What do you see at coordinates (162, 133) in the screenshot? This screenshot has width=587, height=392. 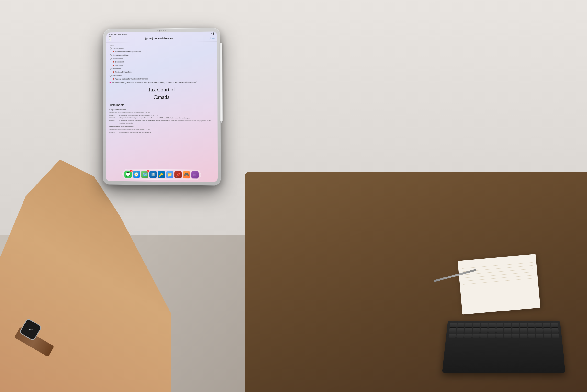 I see `table-row: Option 1 • One-quarter of estimated tax …` at bounding box center [162, 133].